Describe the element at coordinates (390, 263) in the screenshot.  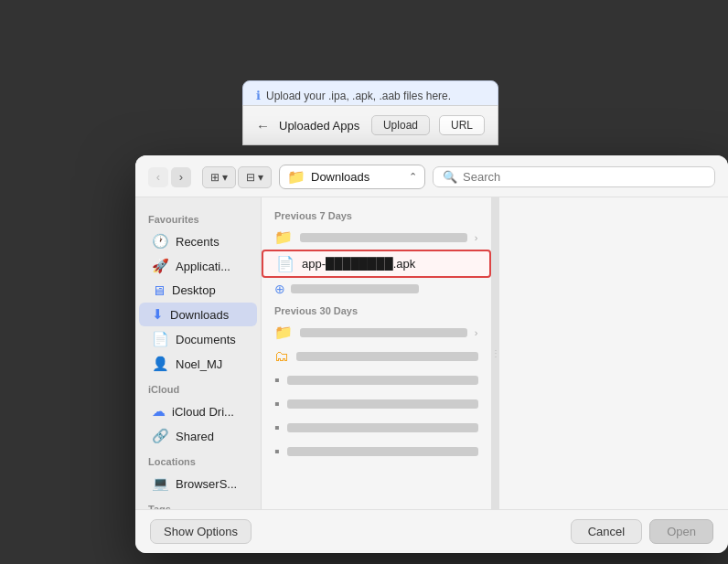
I see `file-name: app-████████.apk` at that location.